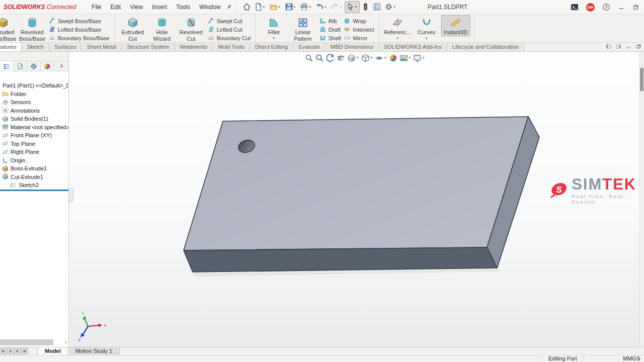 Image resolution: width=644 pixels, height=362 pixels. What do you see at coordinates (11, 351) in the screenshot?
I see `nav-prev-button` at bounding box center [11, 351].